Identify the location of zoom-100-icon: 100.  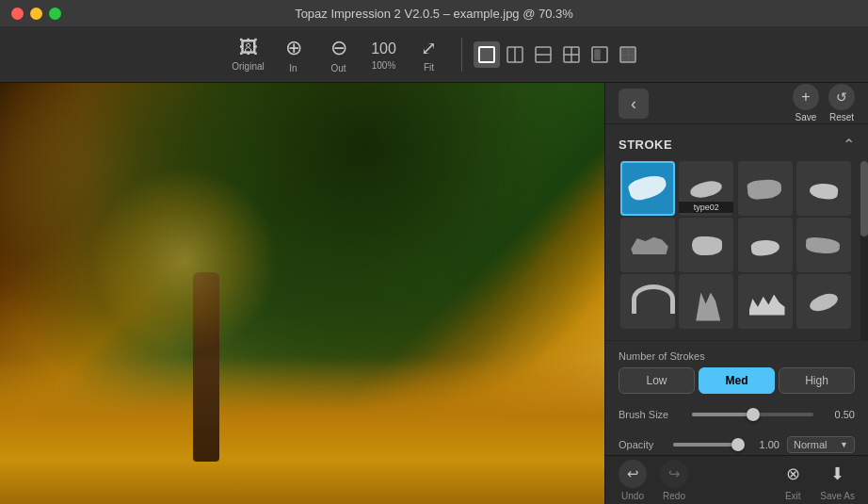
(384, 49).